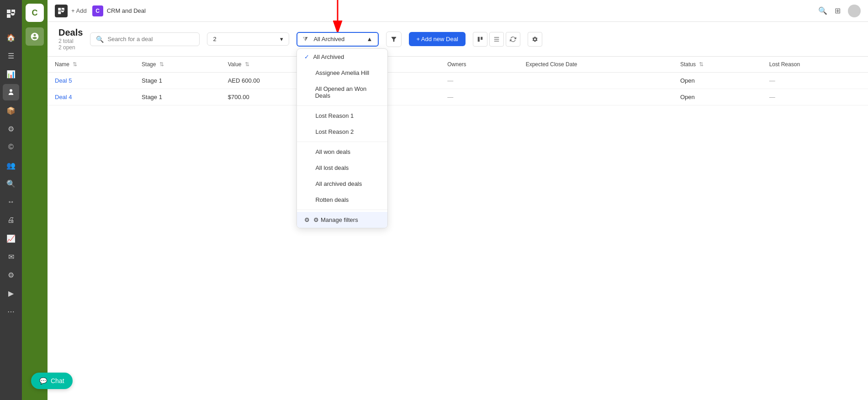 This screenshot has height=400, width=868. Describe the element at coordinates (215, 39) in the screenshot. I see `stage-value: 2` at that location.